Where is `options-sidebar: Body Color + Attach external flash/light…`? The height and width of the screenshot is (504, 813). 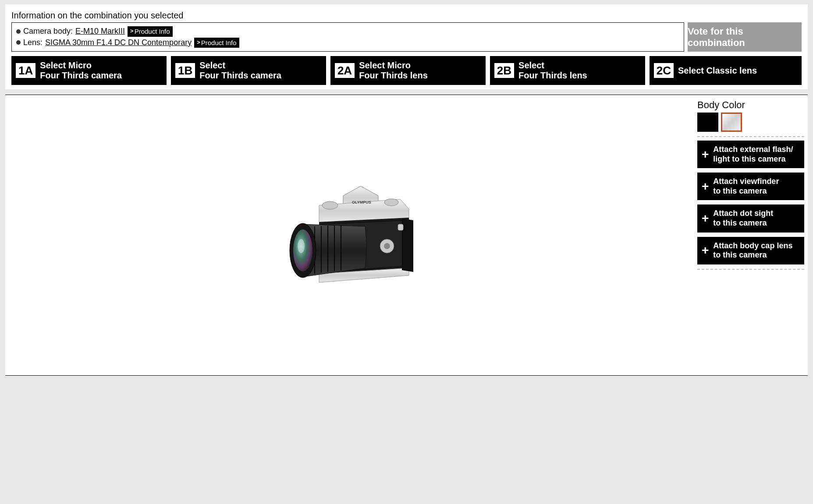
options-sidebar: Body Color + Attach external flash/light… is located at coordinates (751, 235).